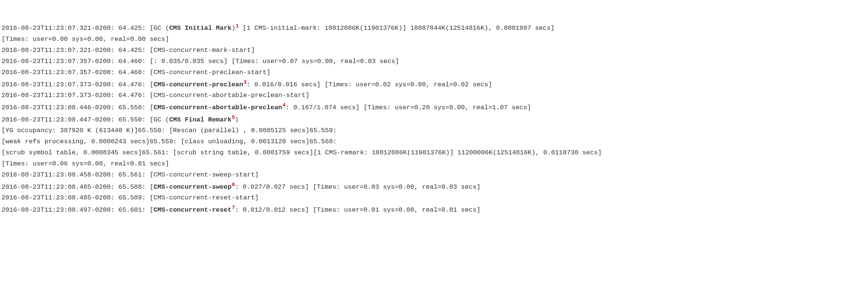  I want to click on line-3: 2016-08-23T11:23:07.321-0200: 64.425: [C…, so click(128, 50).